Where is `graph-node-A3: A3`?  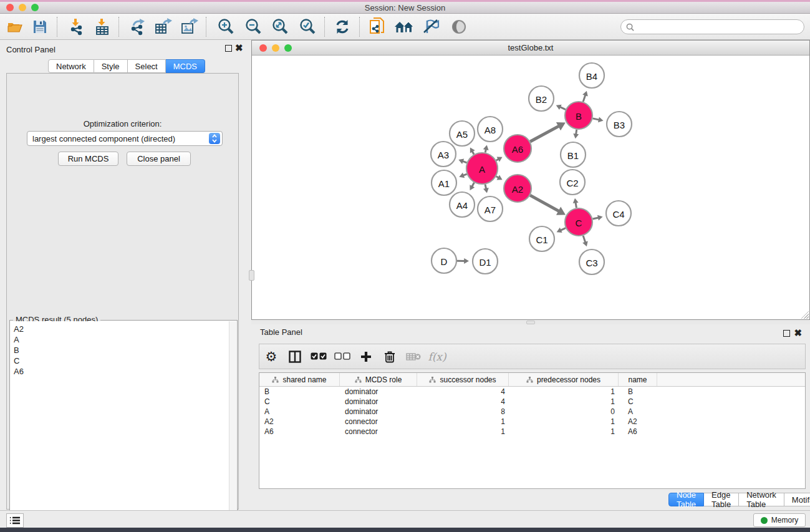
graph-node-A3: A3 is located at coordinates (443, 154).